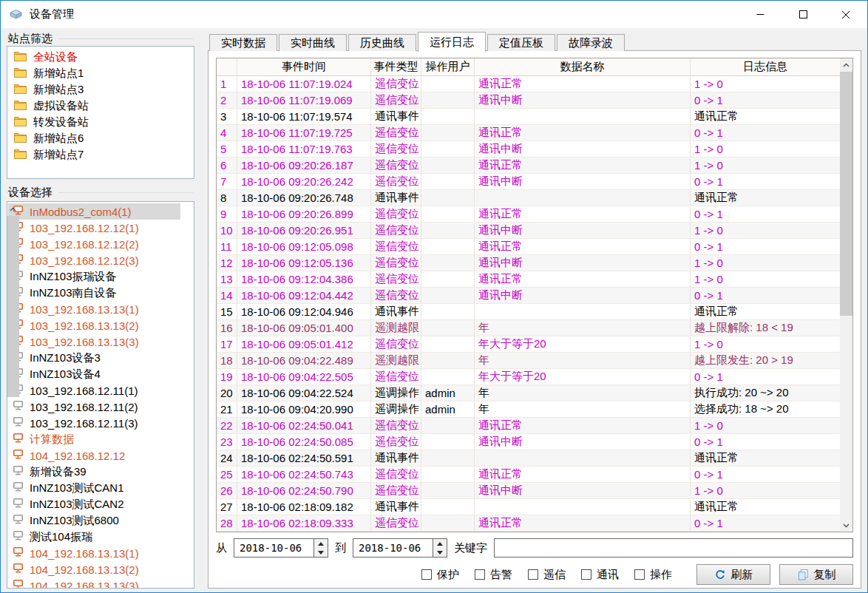 Image resolution: width=868 pixels, height=593 pixels. Describe the element at coordinates (95, 211) in the screenshot. I see `device-item: InModbus2_com4(1)` at that location.